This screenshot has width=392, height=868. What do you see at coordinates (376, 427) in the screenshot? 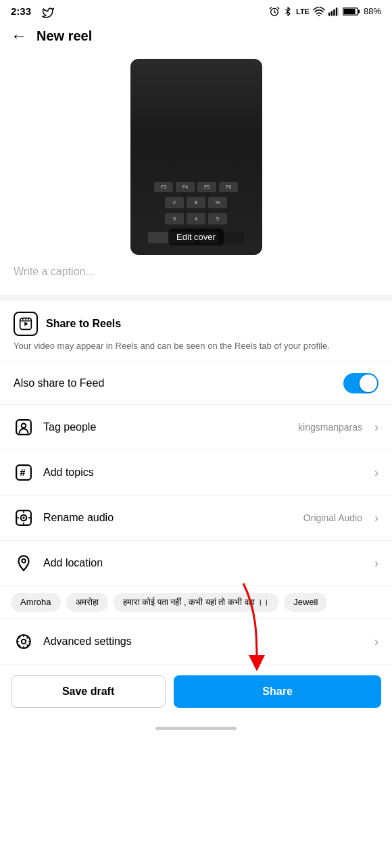
I see `tag-people-chevron: ›` at bounding box center [376, 427].